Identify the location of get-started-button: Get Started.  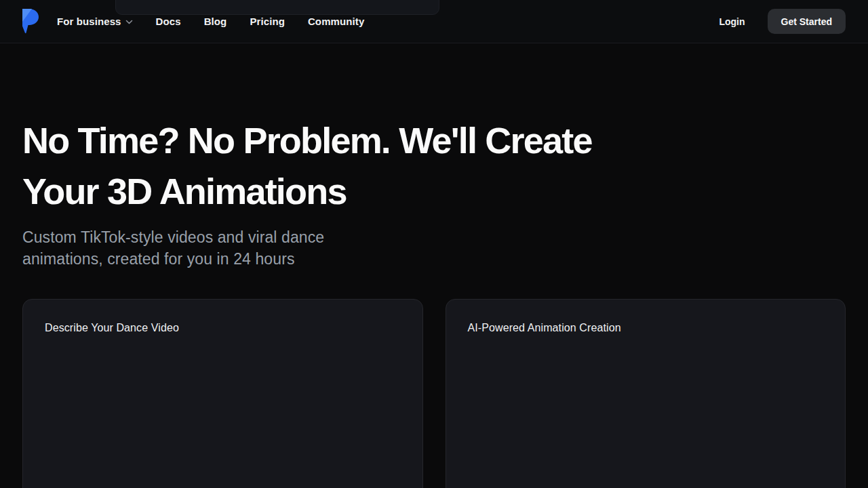
(807, 22).